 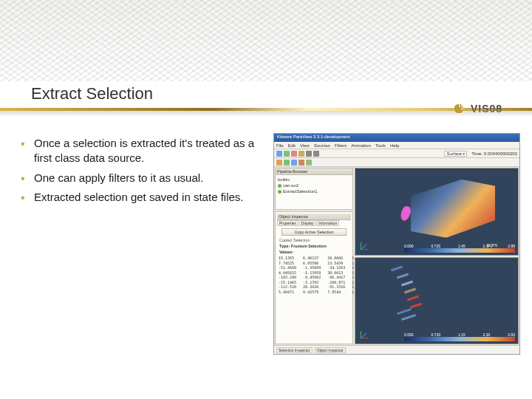 What do you see at coordinates (304, 146) in the screenshot?
I see `menu-item: View` at bounding box center [304, 146].